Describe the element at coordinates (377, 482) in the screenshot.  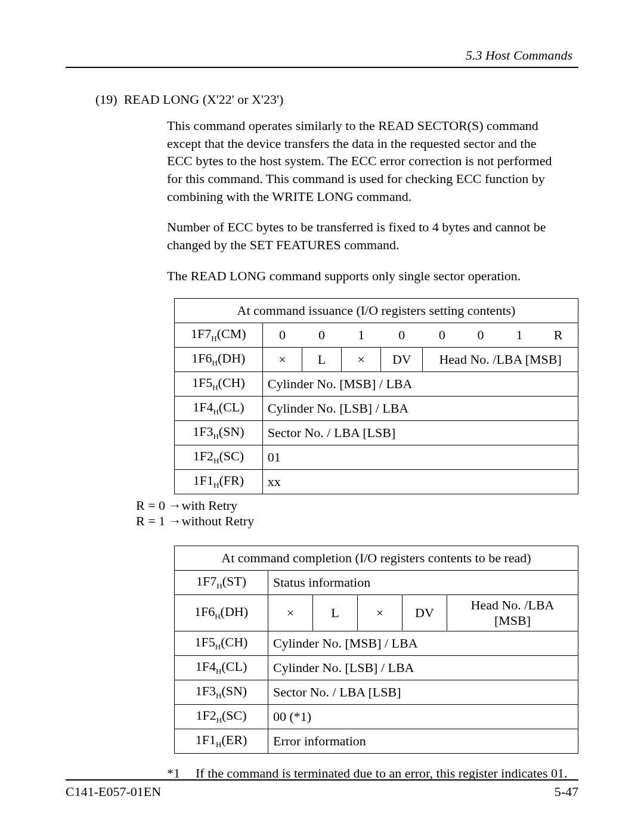
I see `table-row: 1F1H(FR) xx` at that location.